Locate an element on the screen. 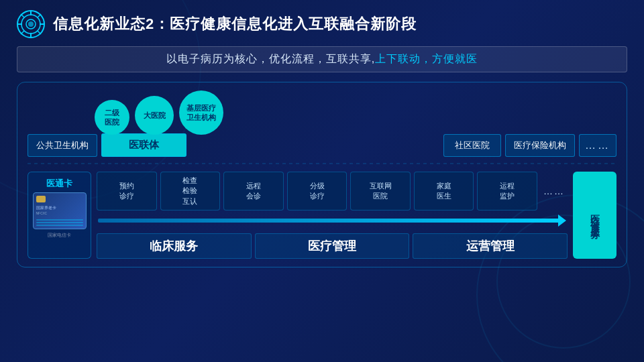 The image size is (644, 362). dashed-divider is located at coordinates (322, 164).